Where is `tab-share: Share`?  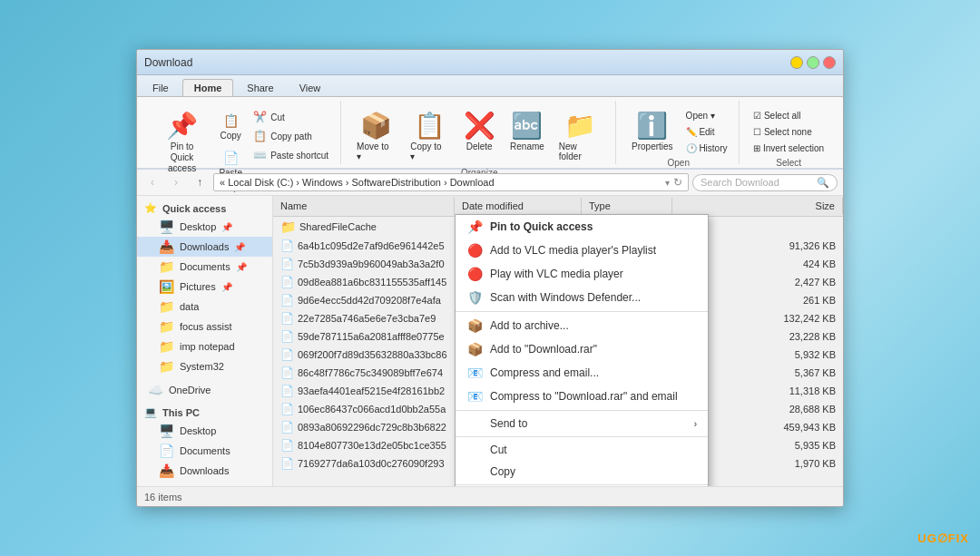
tab-share: Share is located at coordinates (260, 87).